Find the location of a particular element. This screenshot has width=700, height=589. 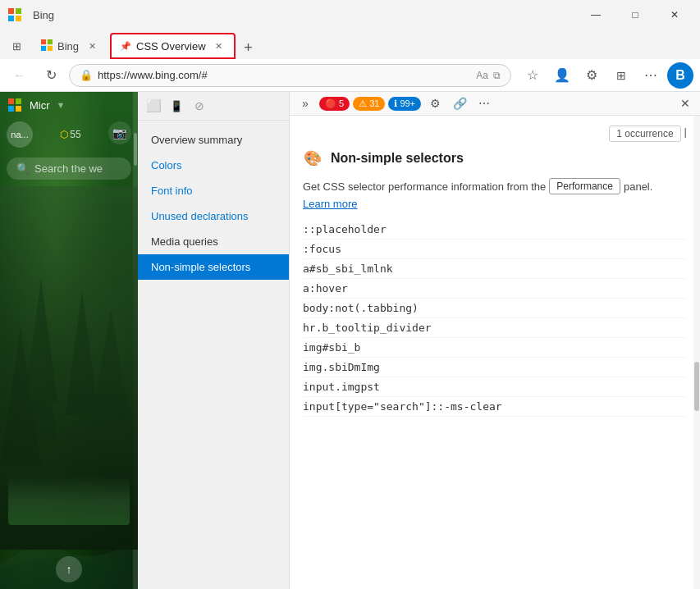

settings-button: ⚙ is located at coordinates (592, 75).